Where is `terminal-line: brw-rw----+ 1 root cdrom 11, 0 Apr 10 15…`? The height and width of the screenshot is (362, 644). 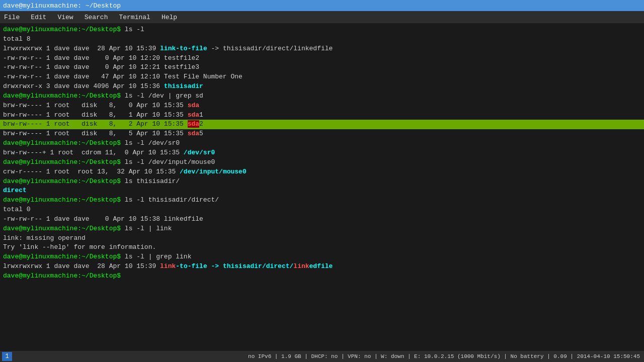
terminal-line: brw-rw----+ 1 root cdrom 11, 0 Apr 10 15… is located at coordinates (322, 153).